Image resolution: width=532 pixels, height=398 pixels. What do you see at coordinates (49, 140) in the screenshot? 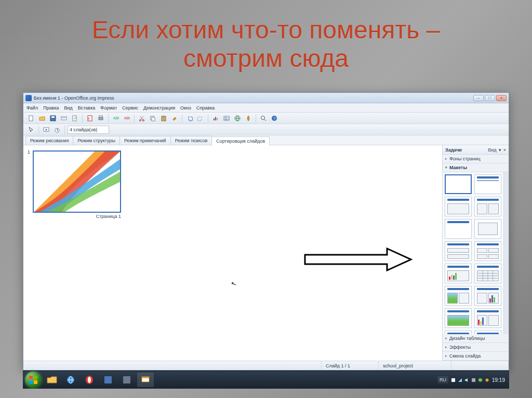
I see `tab-drawing: Режим рисования` at bounding box center [49, 140].